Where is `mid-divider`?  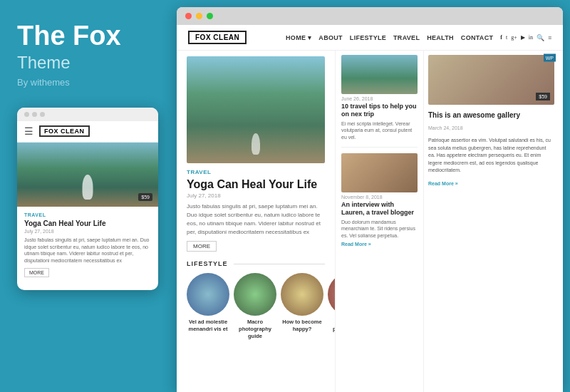 mid-divider is located at coordinates (379, 147).